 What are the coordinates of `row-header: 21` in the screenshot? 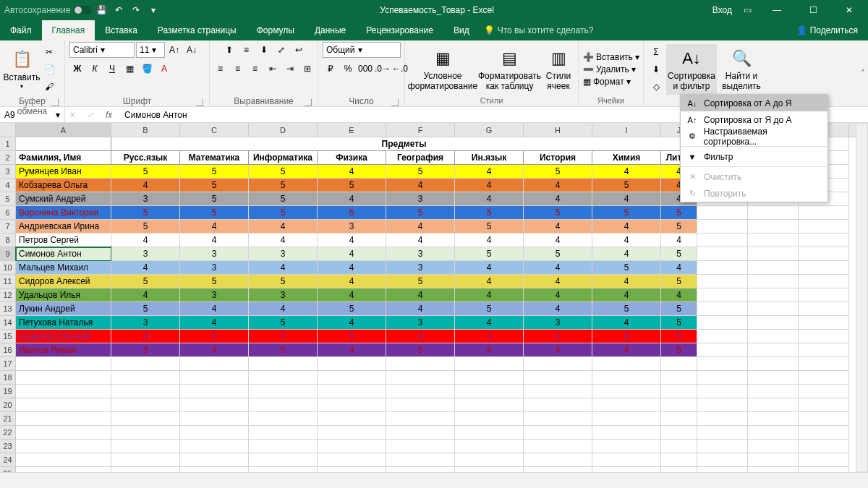 It's located at (8, 419).